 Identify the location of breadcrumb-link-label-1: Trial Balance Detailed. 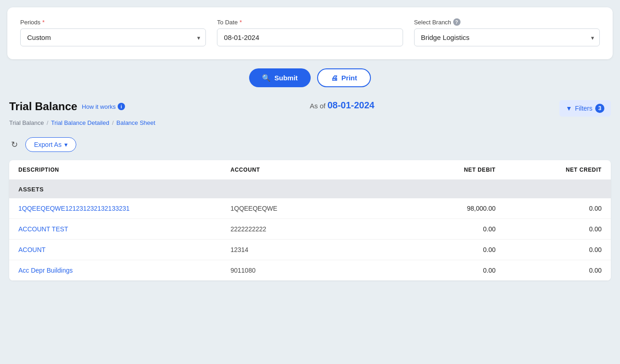
(80, 123).